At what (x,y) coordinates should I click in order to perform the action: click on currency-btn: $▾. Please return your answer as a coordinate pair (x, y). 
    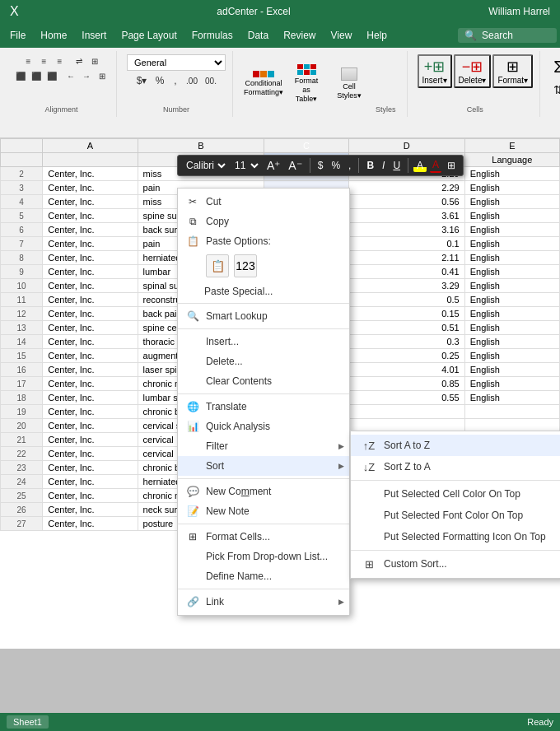
    Looking at the image, I should click on (142, 81).